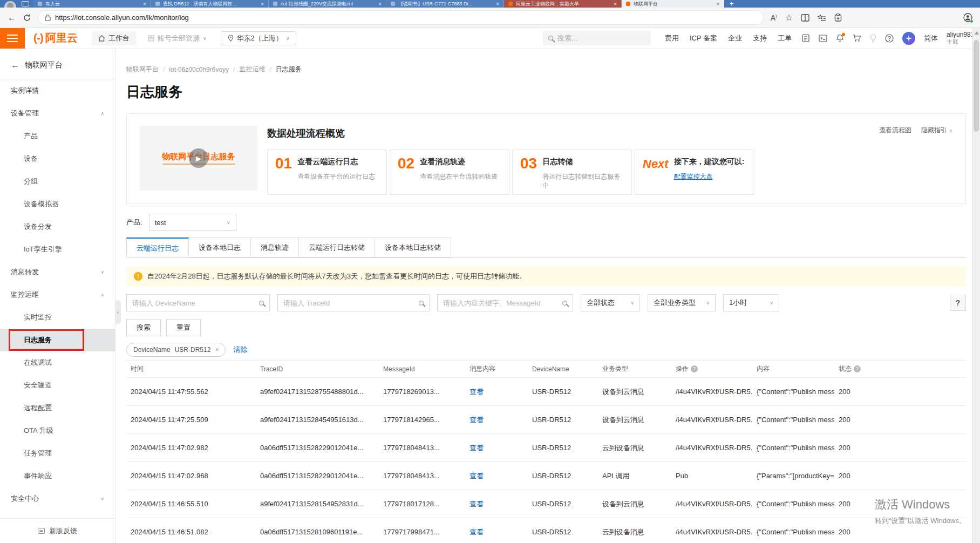  What do you see at coordinates (977, 33) in the screenshot?
I see `scroll-up-arrow` at bounding box center [977, 33].